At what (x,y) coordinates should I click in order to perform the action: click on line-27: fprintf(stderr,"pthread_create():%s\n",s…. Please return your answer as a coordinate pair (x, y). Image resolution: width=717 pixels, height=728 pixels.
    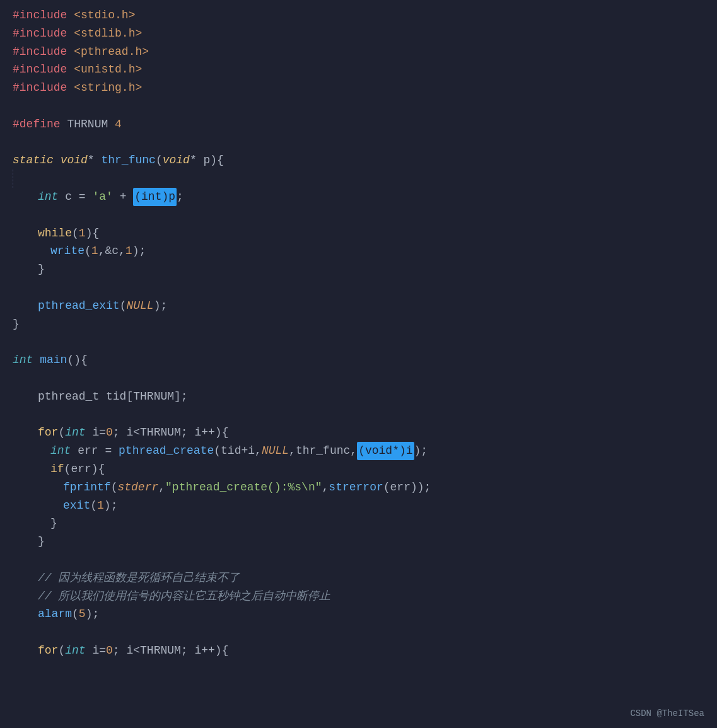
    Looking at the image, I should click on (358, 488).